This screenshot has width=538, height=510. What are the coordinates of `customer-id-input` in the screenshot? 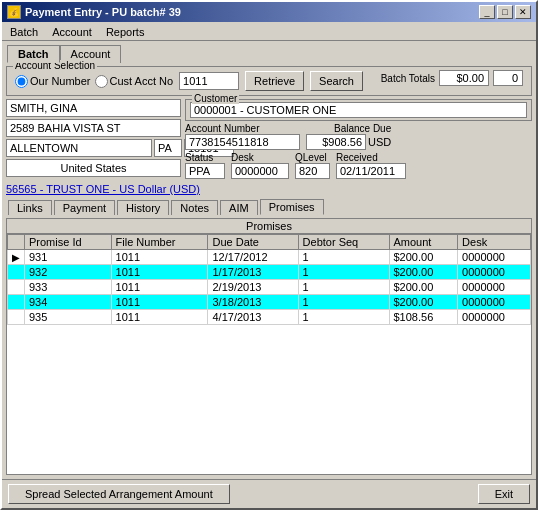 It's located at (358, 110).